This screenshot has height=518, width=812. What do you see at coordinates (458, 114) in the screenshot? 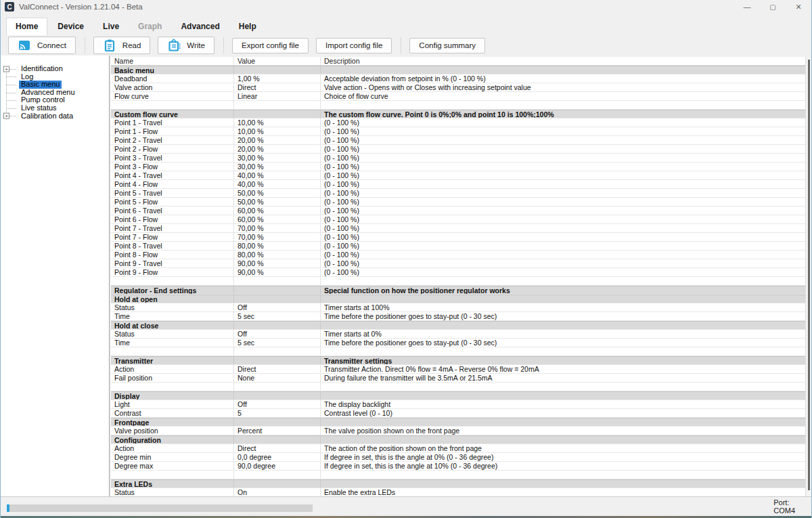
I see `table-section-row: Custom flow curveThe custom flow curve. …` at bounding box center [458, 114].